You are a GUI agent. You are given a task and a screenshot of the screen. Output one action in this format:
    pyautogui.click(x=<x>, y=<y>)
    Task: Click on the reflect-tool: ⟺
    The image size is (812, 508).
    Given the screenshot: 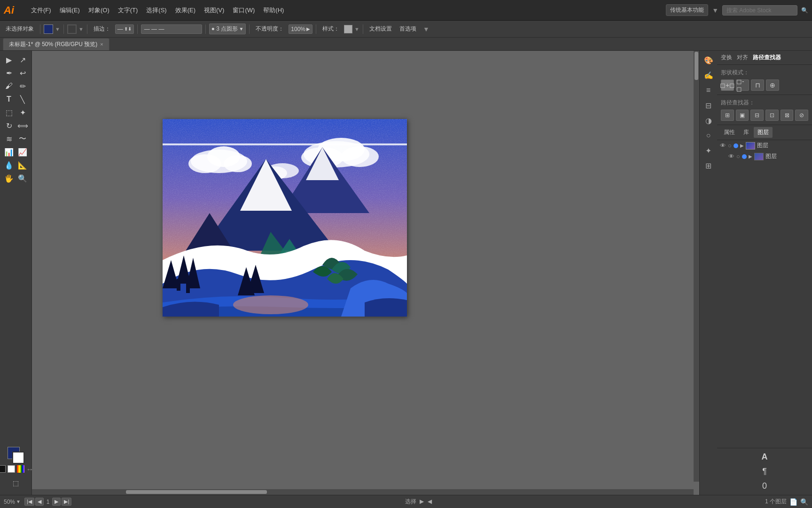 What is the action you would take?
    pyautogui.click(x=23, y=126)
    